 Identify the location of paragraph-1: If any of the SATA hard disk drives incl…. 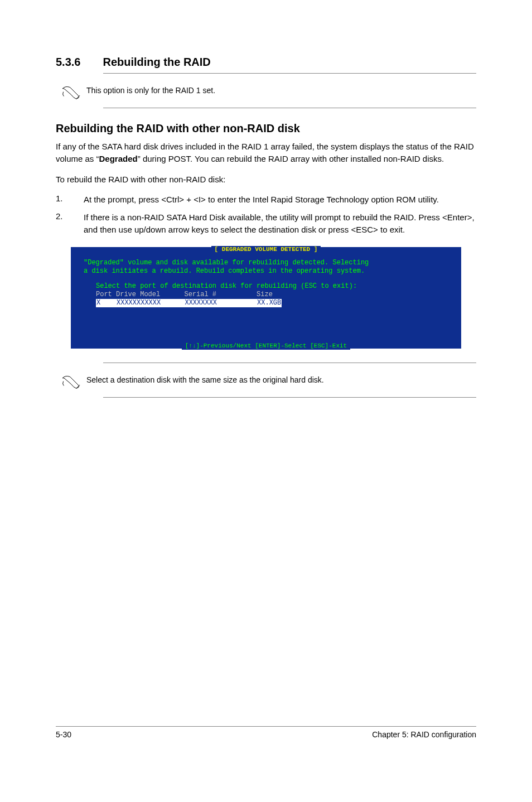
(266, 153).